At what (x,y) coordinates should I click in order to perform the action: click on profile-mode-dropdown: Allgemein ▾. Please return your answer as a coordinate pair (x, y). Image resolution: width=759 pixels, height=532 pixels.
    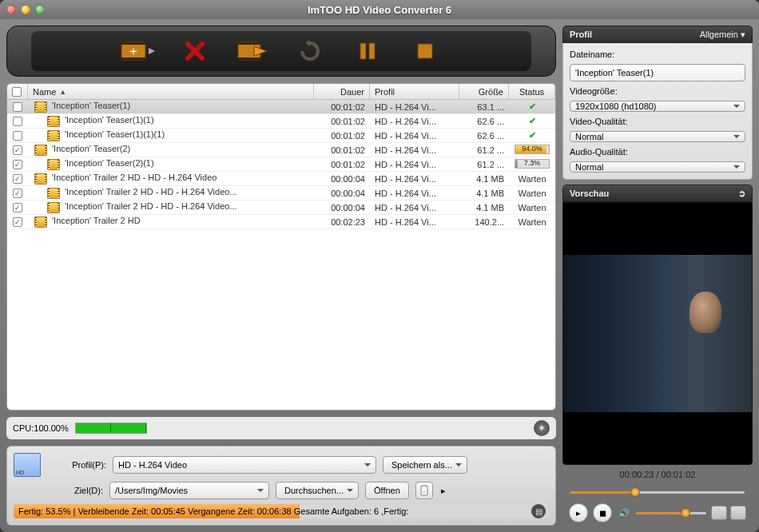
    Looking at the image, I should click on (722, 35).